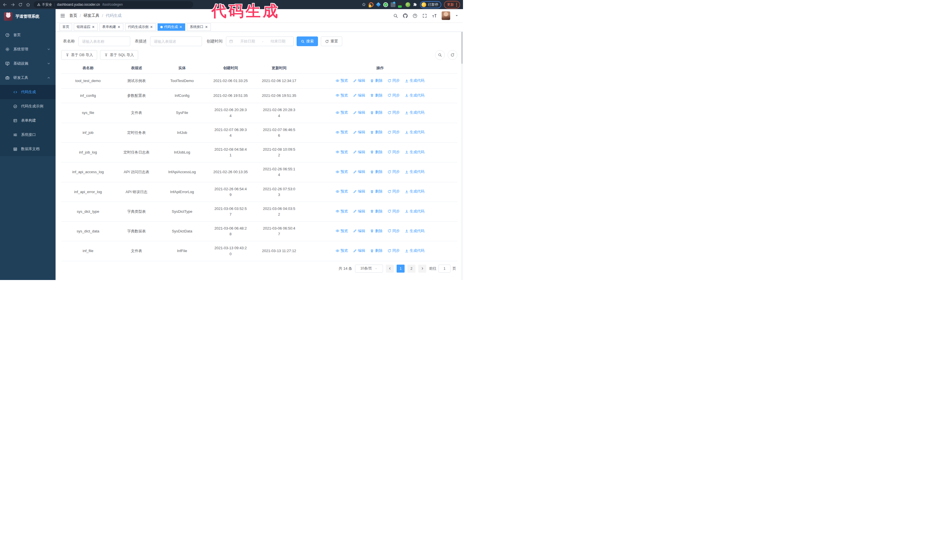 This screenshot has width=926, height=560. Describe the element at coordinates (28, 106) in the screenshot. I see `sidebar-item-codegen-example: 代码生成示例` at that location.